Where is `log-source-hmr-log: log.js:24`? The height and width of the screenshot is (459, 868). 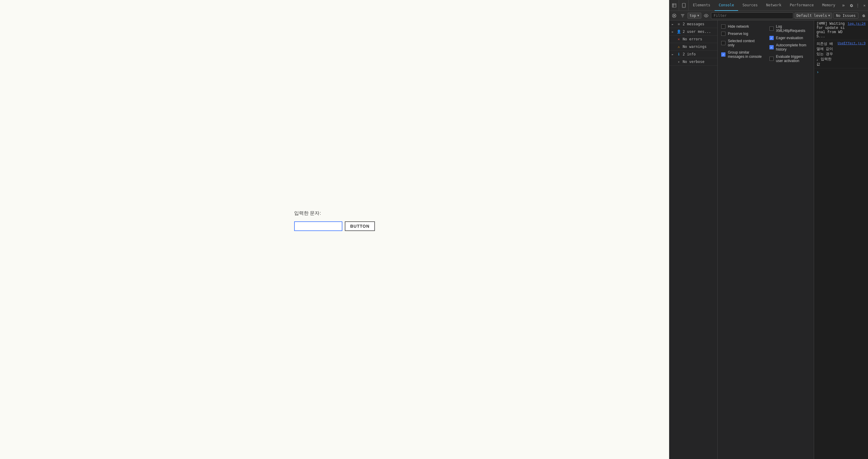
log-source-hmr-log: log.js:24 is located at coordinates (857, 24).